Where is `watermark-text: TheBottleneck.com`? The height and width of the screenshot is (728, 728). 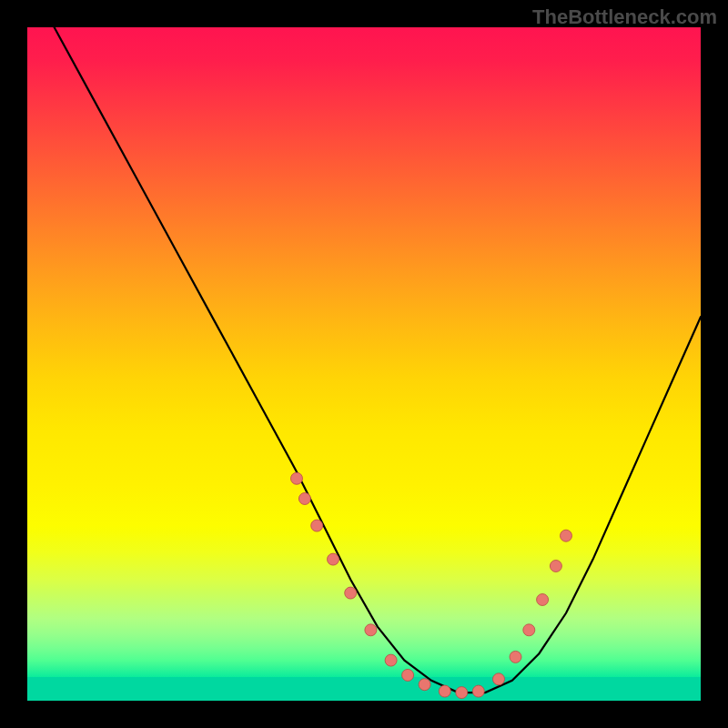
watermark-text: TheBottleneck.com is located at coordinates (624, 17).